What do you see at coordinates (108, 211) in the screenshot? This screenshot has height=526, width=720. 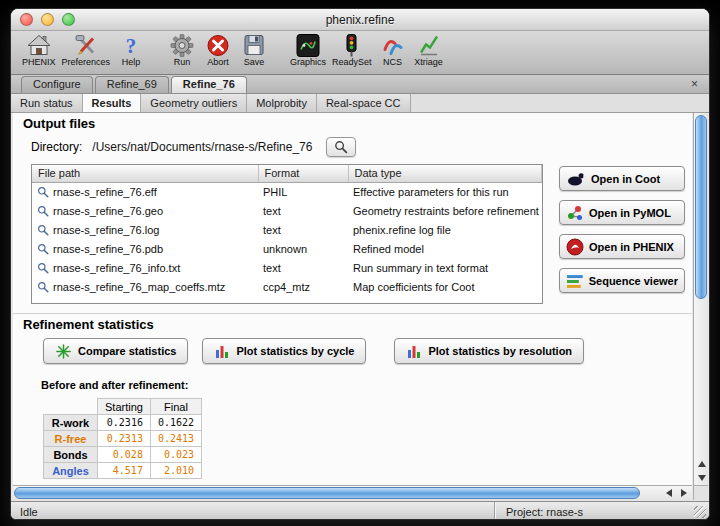 I see `file-path: rnase-s_refine_76.geo` at bounding box center [108, 211].